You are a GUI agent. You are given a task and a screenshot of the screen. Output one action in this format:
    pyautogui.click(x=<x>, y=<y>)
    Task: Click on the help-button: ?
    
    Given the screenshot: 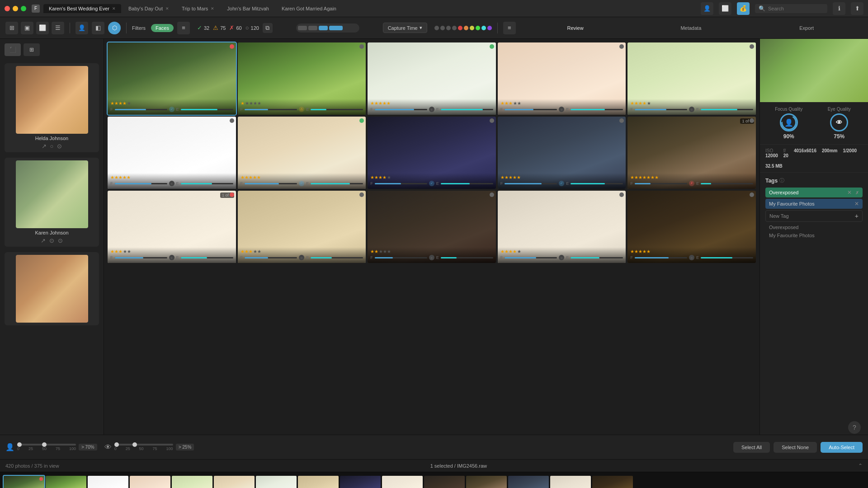 What is the action you would take?
    pyautogui.click(x=854, y=427)
    